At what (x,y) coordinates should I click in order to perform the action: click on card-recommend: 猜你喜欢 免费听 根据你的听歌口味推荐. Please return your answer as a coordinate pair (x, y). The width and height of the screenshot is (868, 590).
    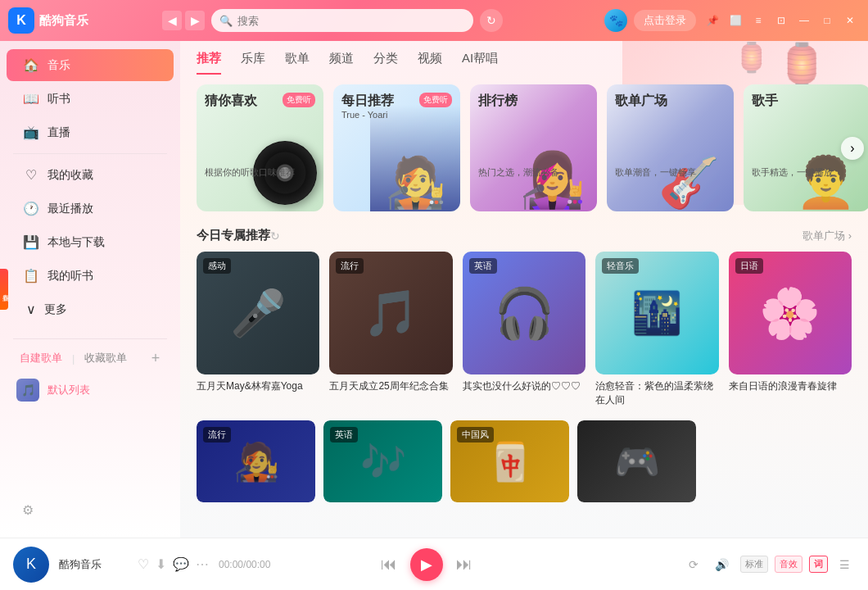
    Looking at the image, I should click on (260, 148).